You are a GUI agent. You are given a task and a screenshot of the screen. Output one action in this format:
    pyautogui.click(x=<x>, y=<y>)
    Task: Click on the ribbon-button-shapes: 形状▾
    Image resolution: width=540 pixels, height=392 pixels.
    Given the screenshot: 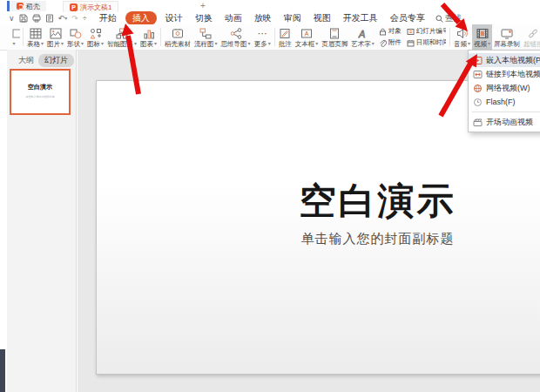 What is the action you would take?
    pyautogui.click(x=75, y=37)
    